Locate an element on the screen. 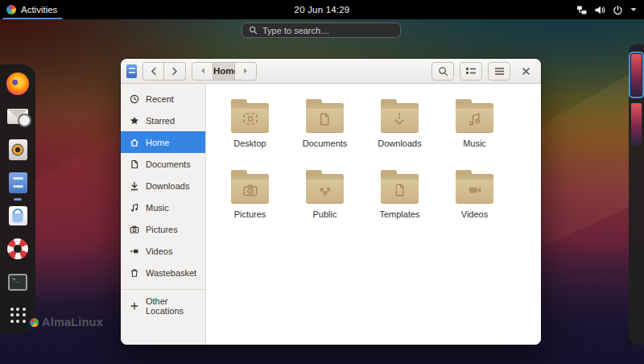 The image size is (644, 364). triangle-left-icon is located at coordinates (203, 71).